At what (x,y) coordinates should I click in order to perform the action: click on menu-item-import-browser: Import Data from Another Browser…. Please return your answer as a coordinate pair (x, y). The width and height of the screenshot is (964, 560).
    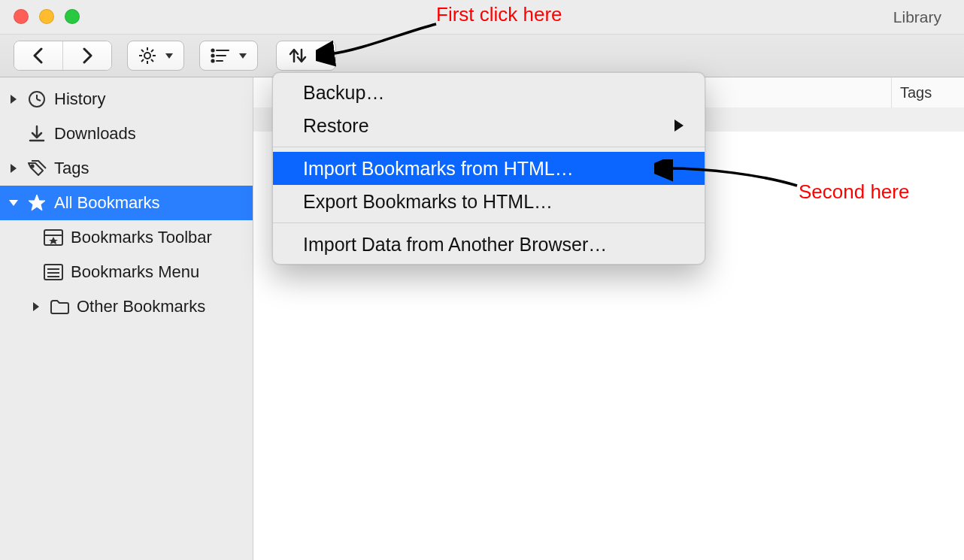
    Looking at the image, I should click on (489, 244).